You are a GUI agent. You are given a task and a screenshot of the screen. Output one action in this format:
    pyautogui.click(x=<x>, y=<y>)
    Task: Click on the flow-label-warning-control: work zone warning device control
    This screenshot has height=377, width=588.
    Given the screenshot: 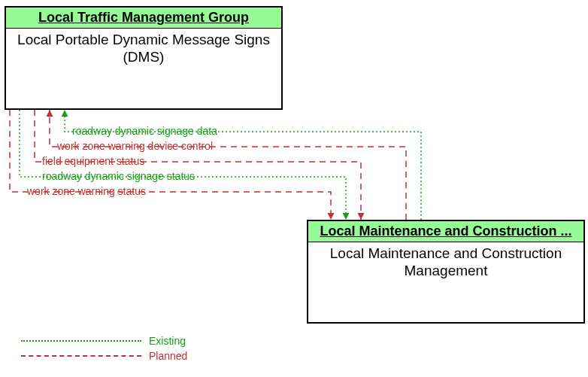 What is the action you would take?
    pyautogui.click(x=135, y=146)
    